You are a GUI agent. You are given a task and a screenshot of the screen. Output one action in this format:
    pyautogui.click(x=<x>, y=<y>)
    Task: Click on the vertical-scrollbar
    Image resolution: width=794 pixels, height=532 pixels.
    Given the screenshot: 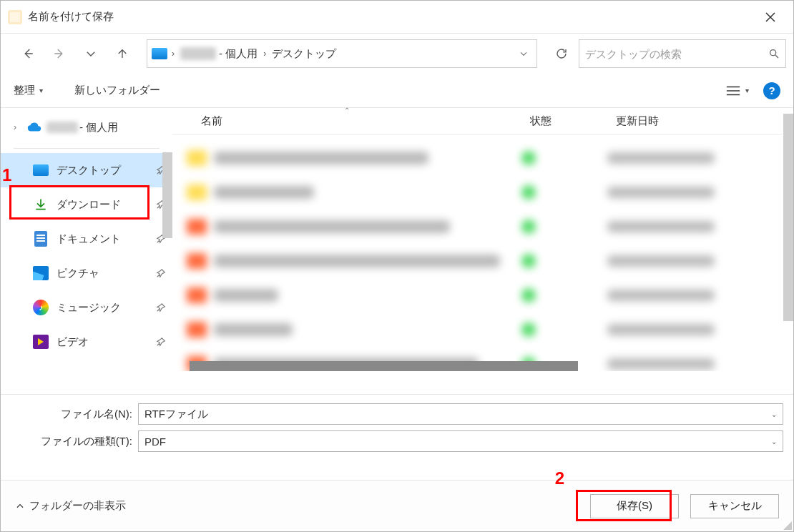 What is the action you would take?
    pyautogui.click(x=788, y=246)
    